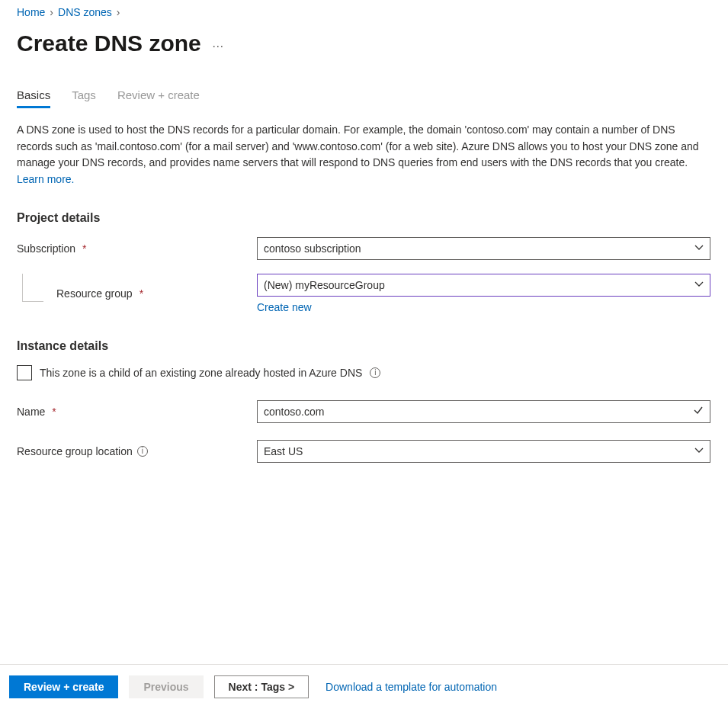 This screenshot has width=728, height=709. Describe the element at coordinates (364, 98) in the screenshot. I see `tabs: Basics Tags Review + create` at that location.